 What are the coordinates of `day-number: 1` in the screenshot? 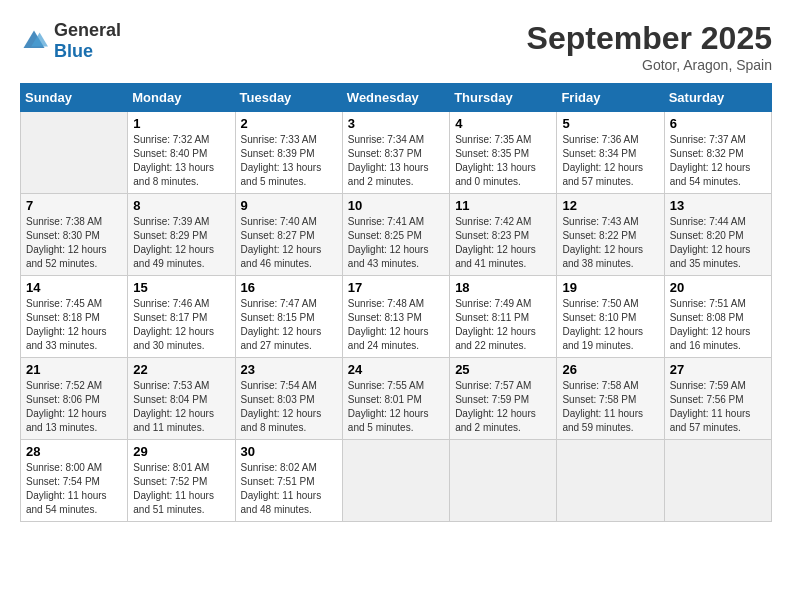 It's located at (181, 124).